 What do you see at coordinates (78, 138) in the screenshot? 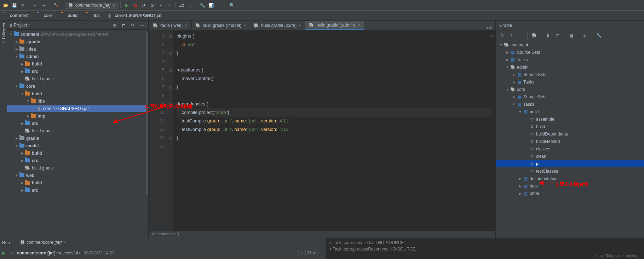
I see `tree-row: ▶gradle` at bounding box center [78, 138].